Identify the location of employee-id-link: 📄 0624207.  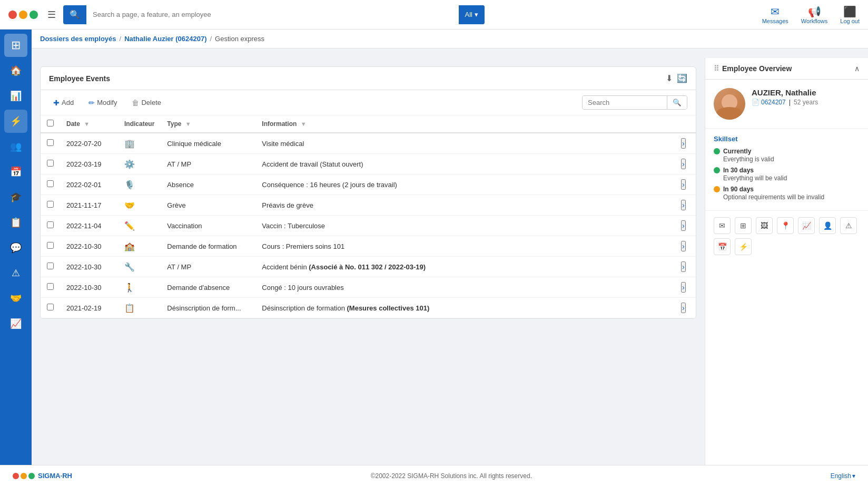
(769, 102).